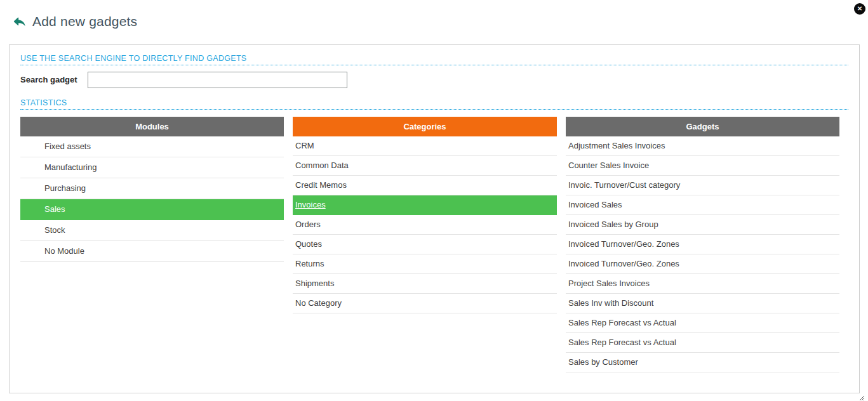  I want to click on gadget-item: Invoic. Turnover/Cust category, so click(702, 185).